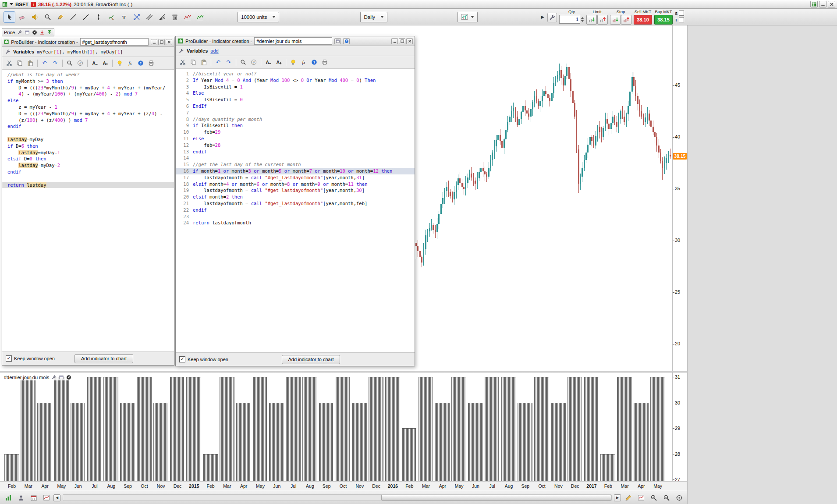 The height and width of the screenshot is (504, 837). I want to click on code-editor: //what is the day of week?if myMonth >= …, so click(88, 210).